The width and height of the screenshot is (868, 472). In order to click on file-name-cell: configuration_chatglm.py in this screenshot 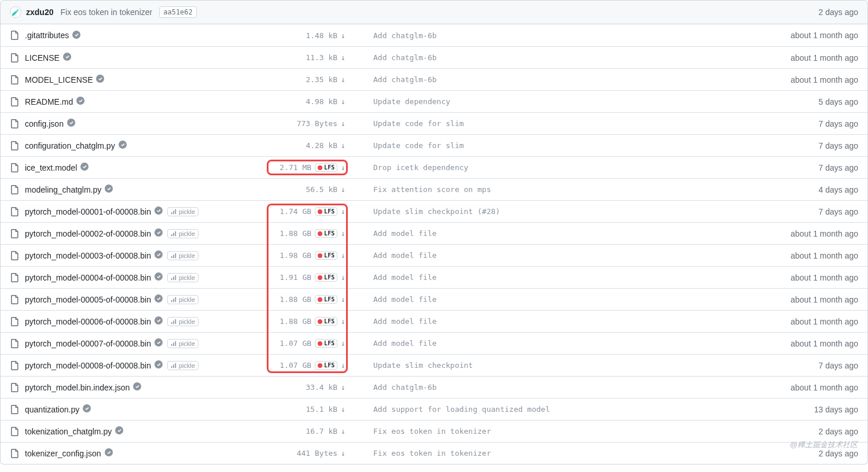, I will do `click(126, 146)`.